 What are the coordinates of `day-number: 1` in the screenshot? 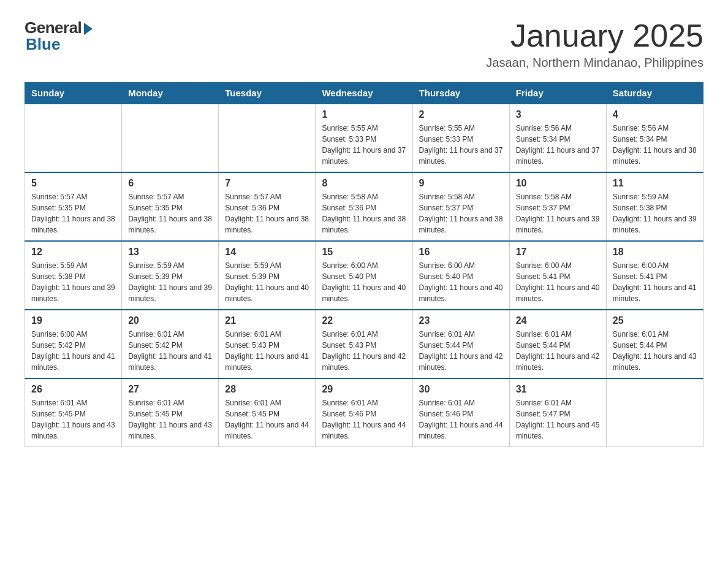 It's located at (364, 115).